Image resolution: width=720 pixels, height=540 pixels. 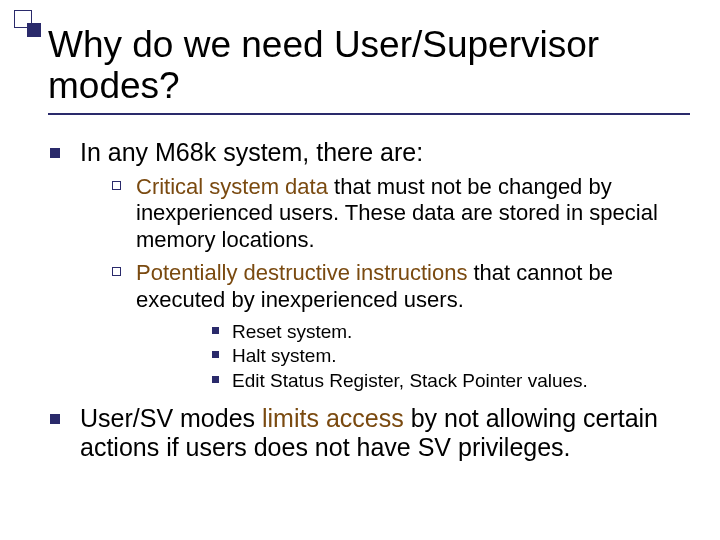 I want to click on title-underline, so click(x=369, y=114).